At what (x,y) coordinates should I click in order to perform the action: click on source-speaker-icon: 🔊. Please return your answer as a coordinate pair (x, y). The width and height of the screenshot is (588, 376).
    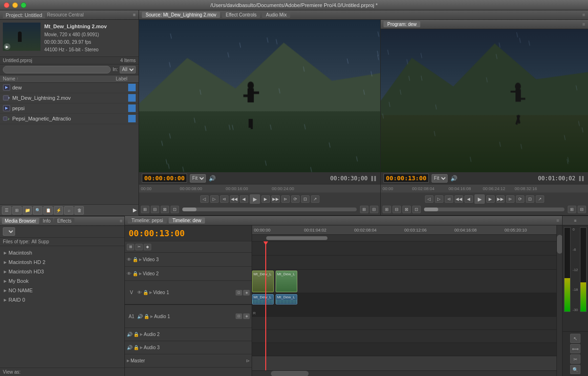
    Looking at the image, I should click on (212, 178).